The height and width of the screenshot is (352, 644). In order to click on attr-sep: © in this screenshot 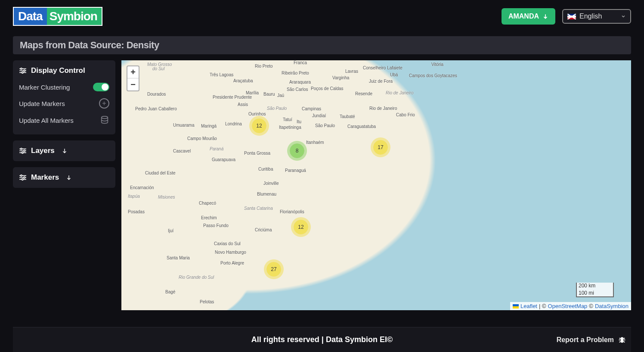, I will do `click(591, 306)`.